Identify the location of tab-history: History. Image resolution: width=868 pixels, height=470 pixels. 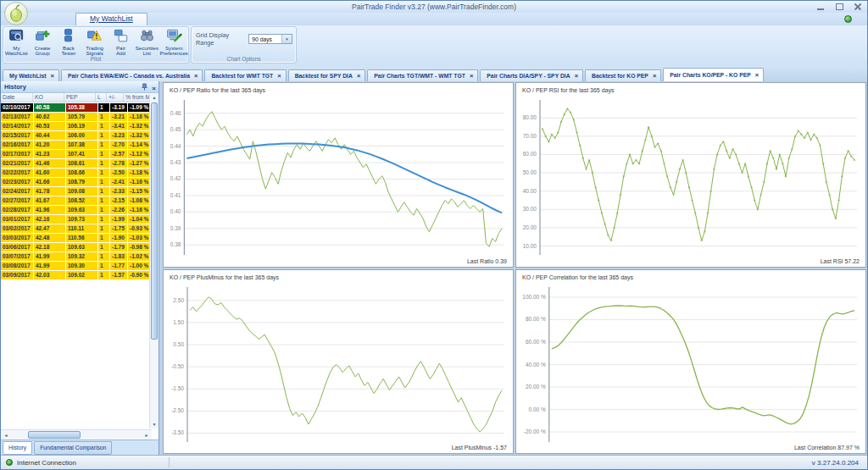
(17, 448).